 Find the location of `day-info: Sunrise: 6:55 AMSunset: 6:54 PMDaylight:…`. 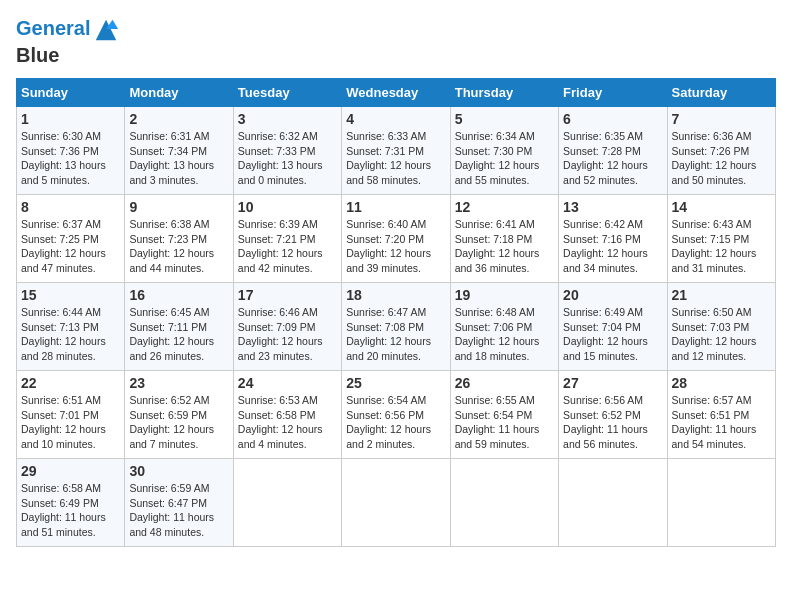

day-info: Sunrise: 6:55 AMSunset: 6:54 PMDaylight:… is located at coordinates (504, 422).